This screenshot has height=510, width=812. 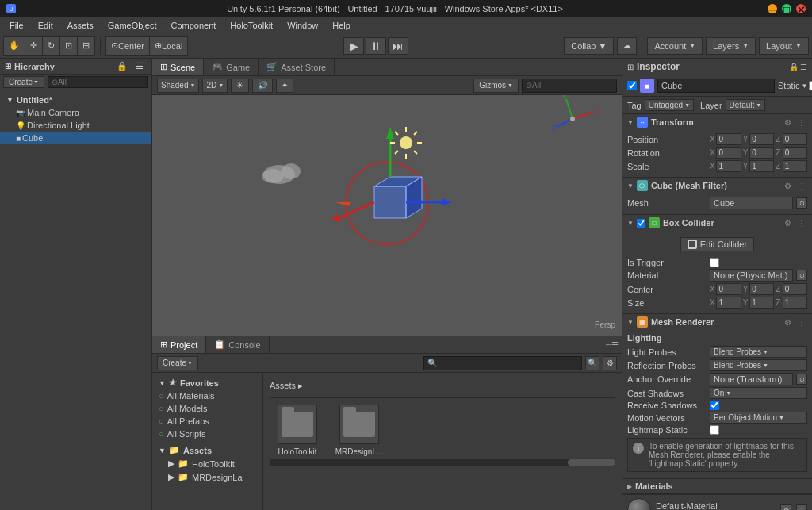 What do you see at coordinates (731, 46) in the screenshot?
I see `layers-dropdown: Layers` at bounding box center [731, 46].